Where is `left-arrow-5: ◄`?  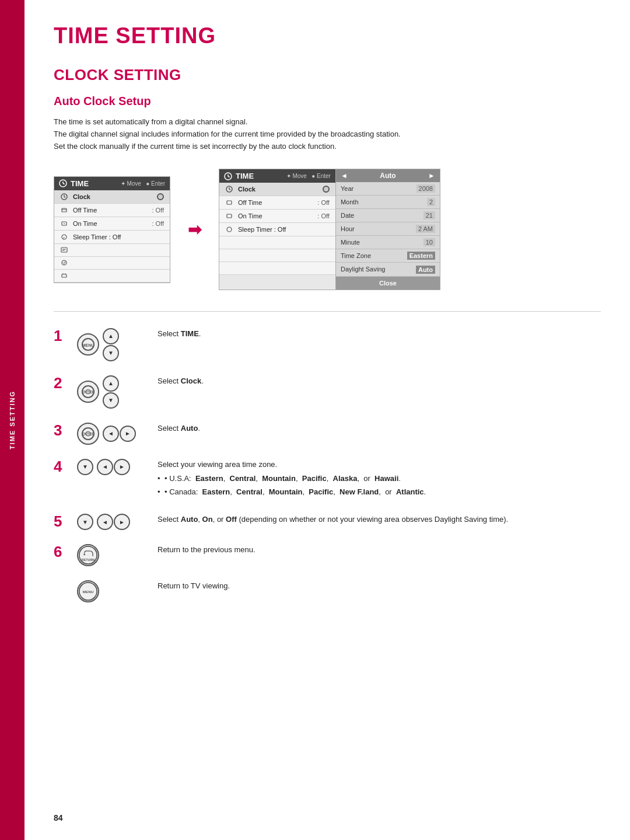 left-arrow-5: ◄ is located at coordinates (105, 522).